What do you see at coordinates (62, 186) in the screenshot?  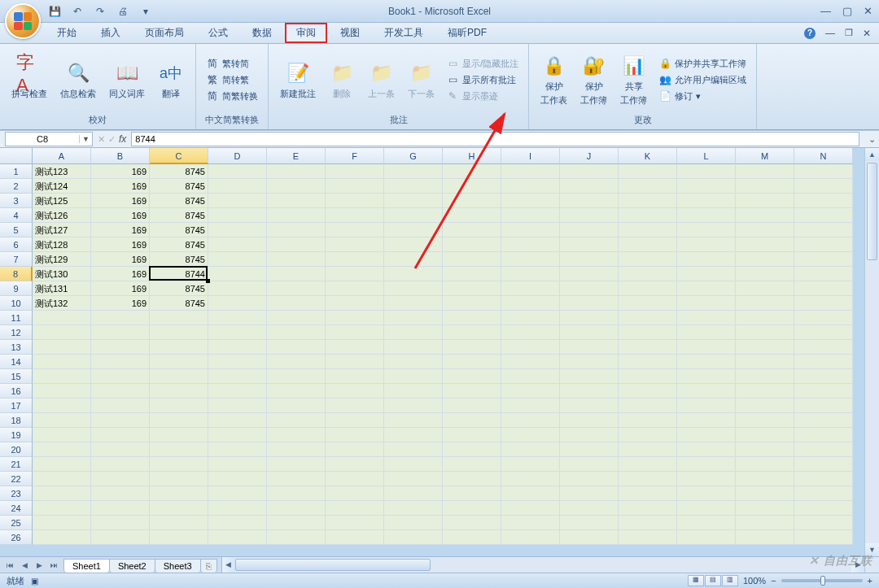 I see `cell: 测试124` at bounding box center [62, 186].